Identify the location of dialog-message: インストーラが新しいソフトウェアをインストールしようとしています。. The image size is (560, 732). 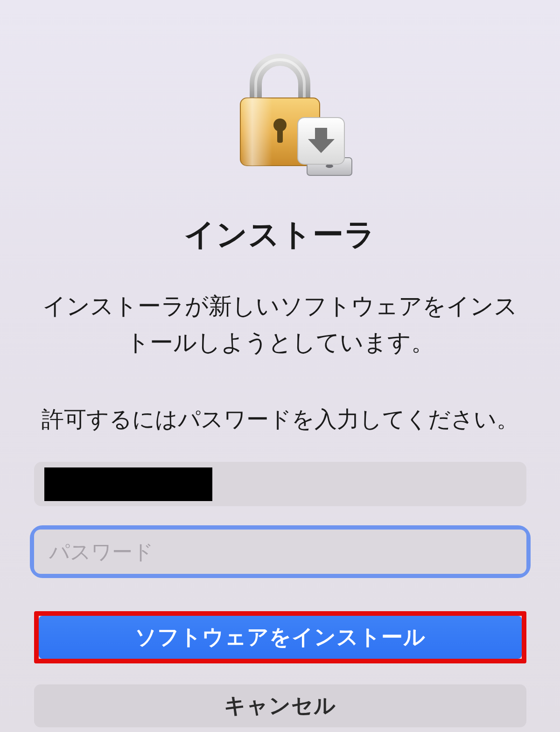
(280, 325).